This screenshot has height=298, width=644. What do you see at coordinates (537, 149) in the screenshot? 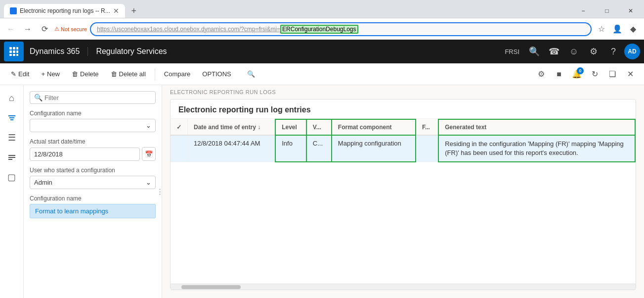
I see `generated-text-cell: Residing in the configuration 'Mapping (…` at bounding box center [537, 149].